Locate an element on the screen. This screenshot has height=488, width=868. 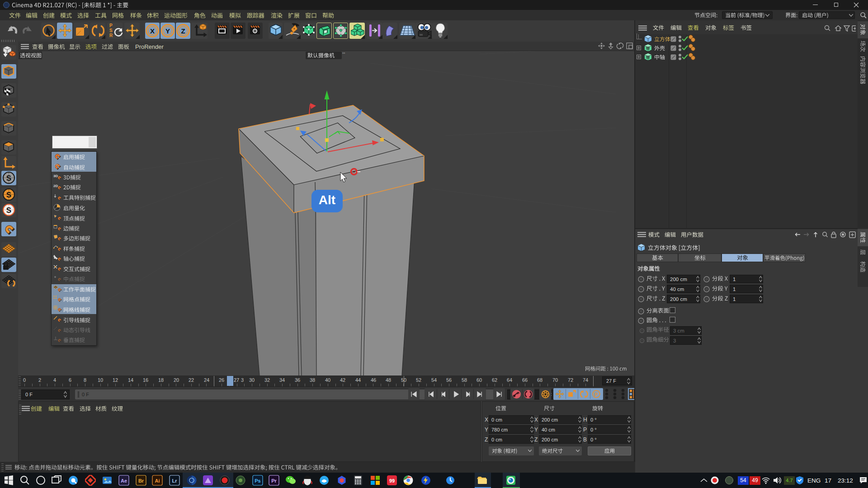
svg-text: Ae is located at coordinates (124, 481).